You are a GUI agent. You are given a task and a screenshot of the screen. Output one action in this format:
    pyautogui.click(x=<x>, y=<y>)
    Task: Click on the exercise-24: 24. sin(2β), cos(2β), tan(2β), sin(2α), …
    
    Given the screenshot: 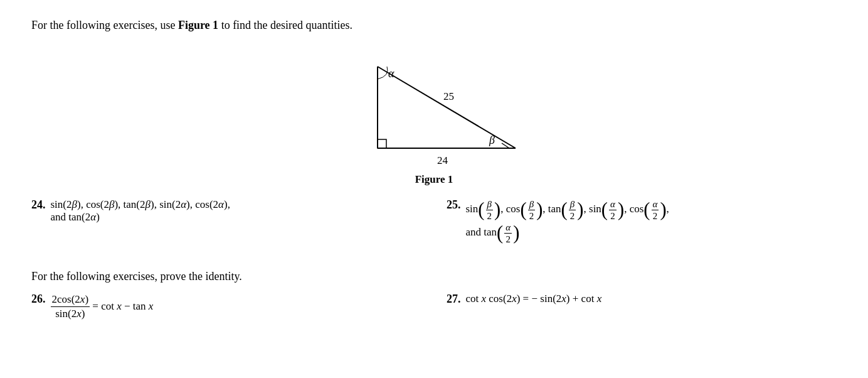 What is the action you would take?
    pyautogui.click(x=226, y=211)
    